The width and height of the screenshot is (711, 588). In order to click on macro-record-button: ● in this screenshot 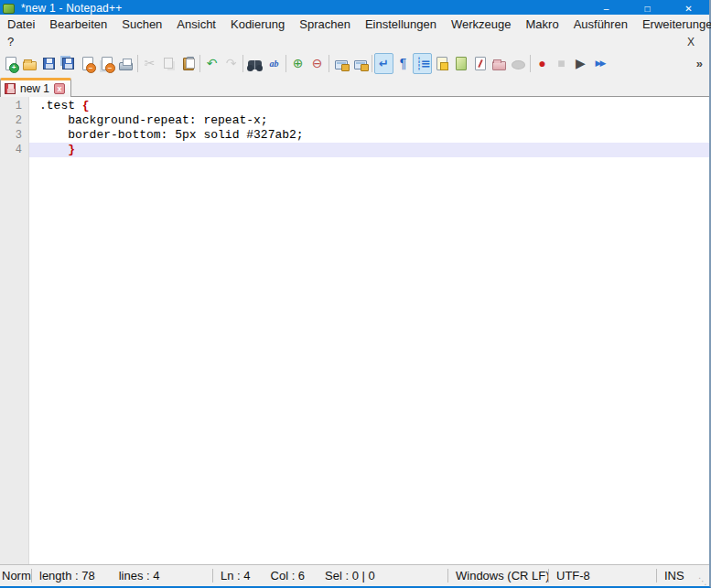, I will do `click(542, 64)`.